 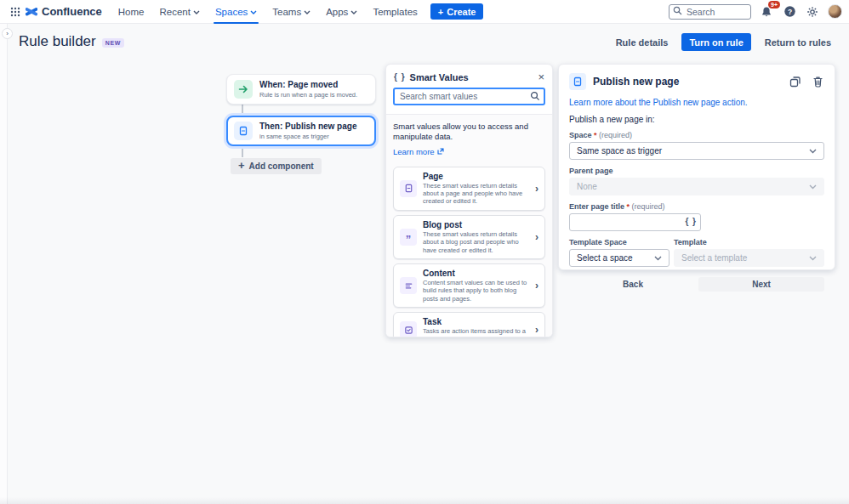 I want to click on close-icon: ×, so click(x=541, y=76).